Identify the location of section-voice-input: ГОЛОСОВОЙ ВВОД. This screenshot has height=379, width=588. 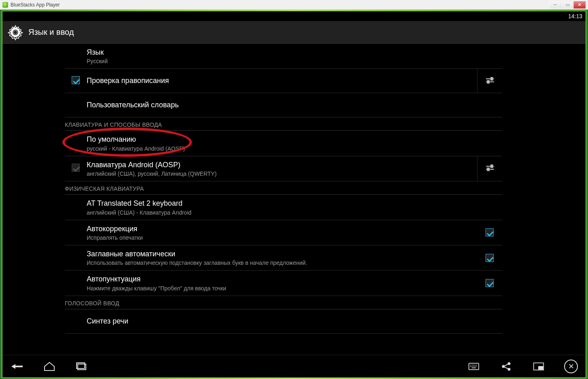
(283, 303).